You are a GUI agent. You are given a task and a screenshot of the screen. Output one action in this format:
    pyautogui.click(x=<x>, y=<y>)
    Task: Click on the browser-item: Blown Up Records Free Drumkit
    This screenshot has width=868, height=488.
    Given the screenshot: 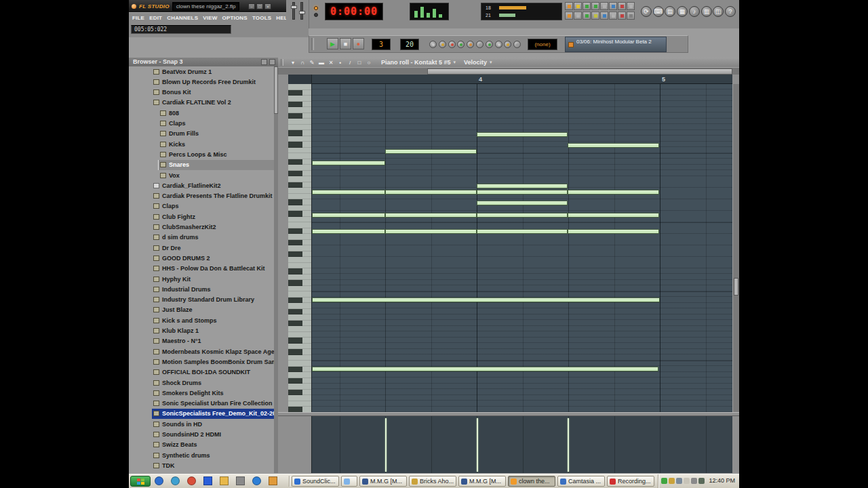 What is the action you would take?
    pyautogui.click(x=201, y=81)
    